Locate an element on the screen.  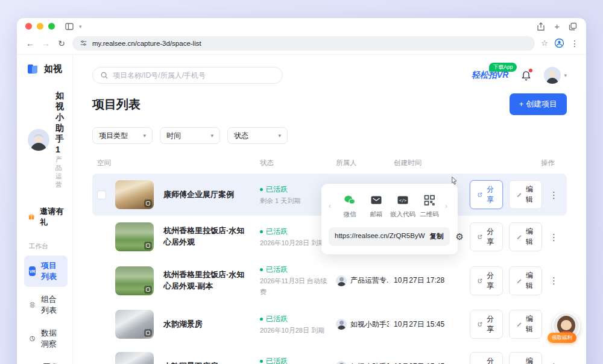
embed-code-icon: </> is located at coordinates (403, 200).